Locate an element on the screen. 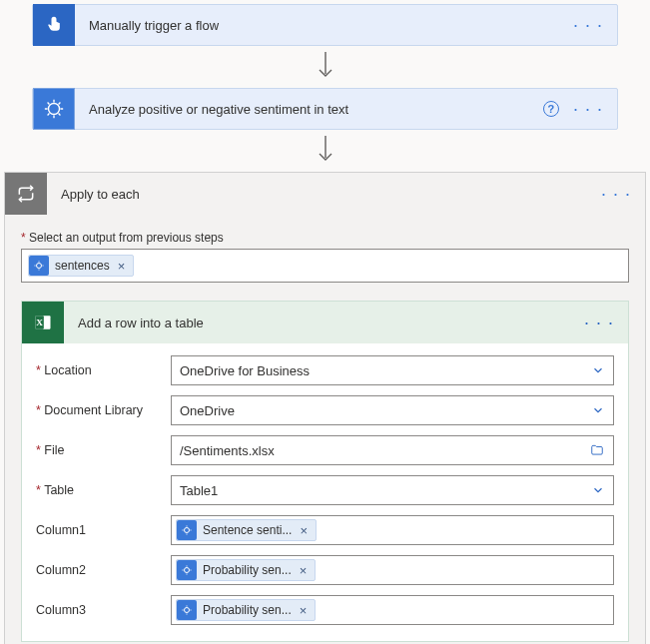 This screenshot has height=644, width=650. label-column3: Column3 is located at coordinates (104, 610).